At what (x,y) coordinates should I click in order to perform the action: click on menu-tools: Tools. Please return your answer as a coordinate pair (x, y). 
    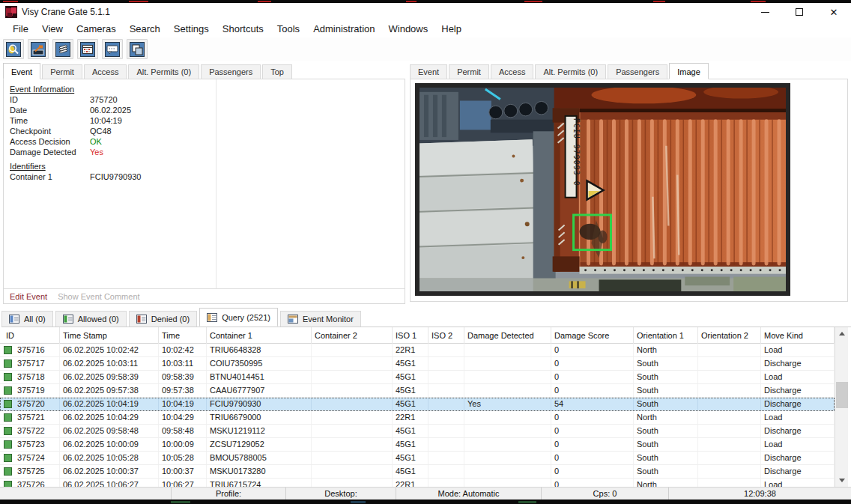
    Looking at the image, I should click on (288, 28).